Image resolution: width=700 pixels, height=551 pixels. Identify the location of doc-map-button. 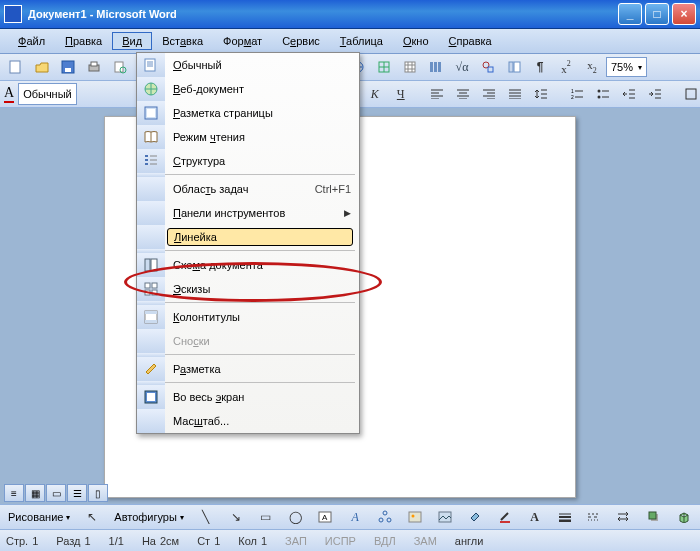
(514, 67).